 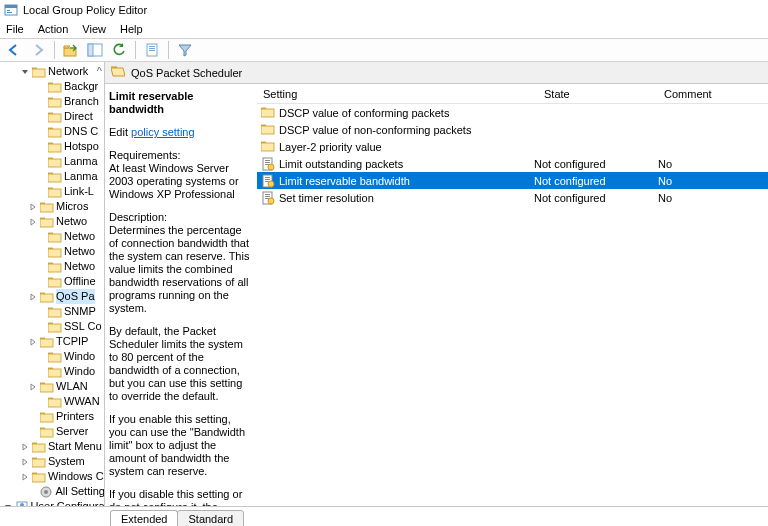 What do you see at coordinates (404, 164) in the screenshot?
I see `setting-name: Limit outstanding packets` at bounding box center [404, 164].